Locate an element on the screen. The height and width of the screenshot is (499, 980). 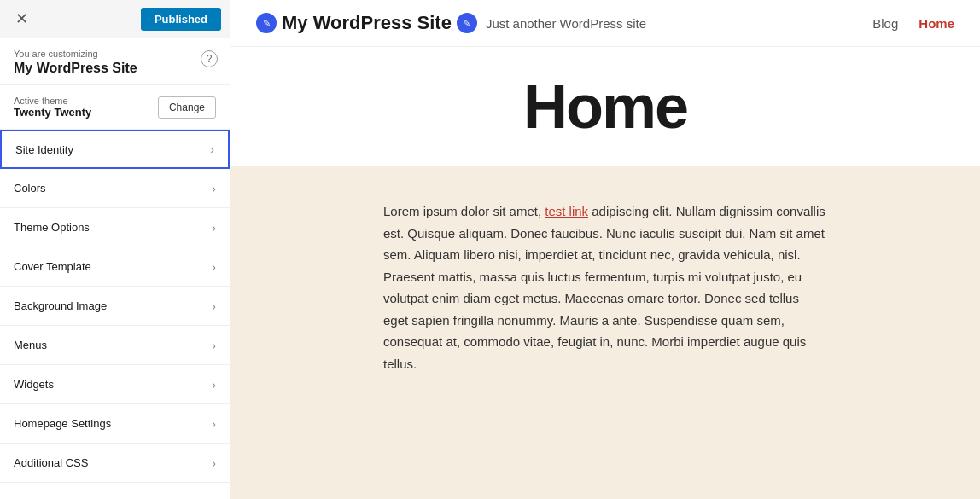
sidebar-item-label-homepage-settings: Homepage Settings is located at coordinates (113, 423).